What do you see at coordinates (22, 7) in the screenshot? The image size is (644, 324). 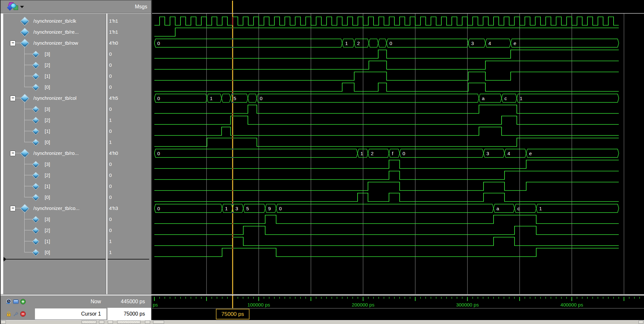 I see `chevron-down-icon` at bounding box center [22, 7].